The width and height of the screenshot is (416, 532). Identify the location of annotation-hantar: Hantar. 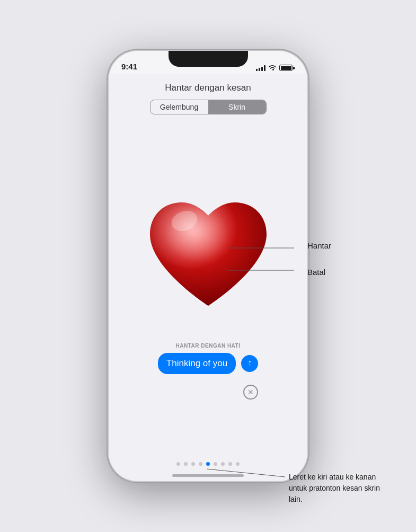
(319, 246).